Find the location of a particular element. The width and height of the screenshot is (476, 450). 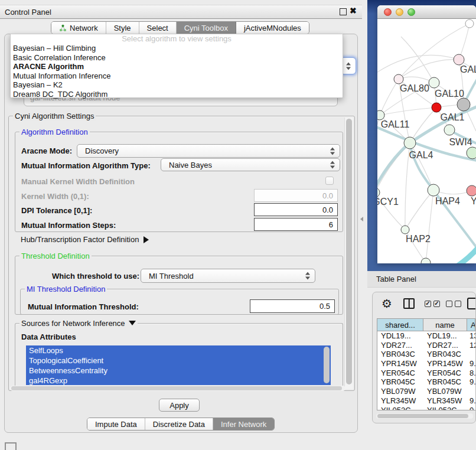

table-cell: 9. is located at coordinates (471, 401).